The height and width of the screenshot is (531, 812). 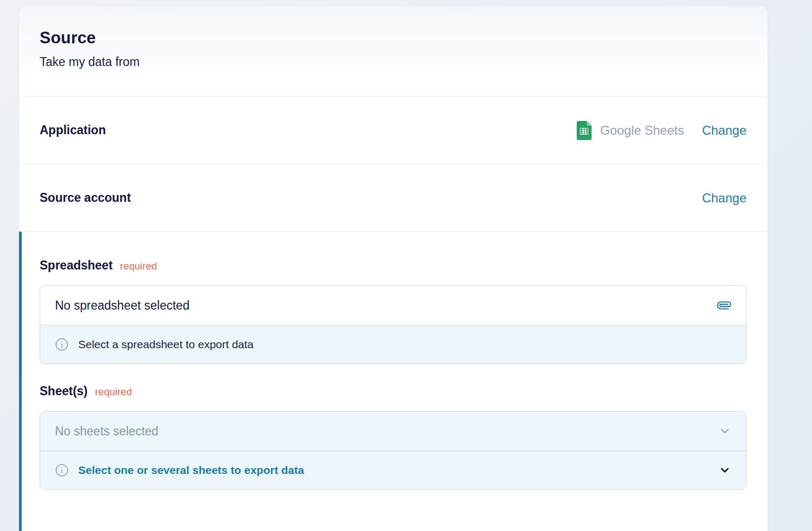 I want to click on source-account-row: Source account Change, so click(x=393, y=198).